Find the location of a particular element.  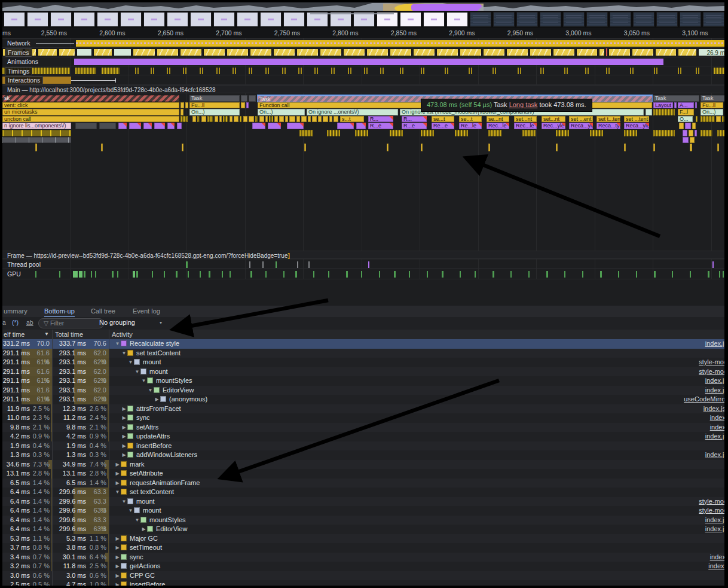

table-row: 6.4 ms1.4 %299.6 ms63.3 %▼mountstyle-mod is located at coordinates (363, 511).